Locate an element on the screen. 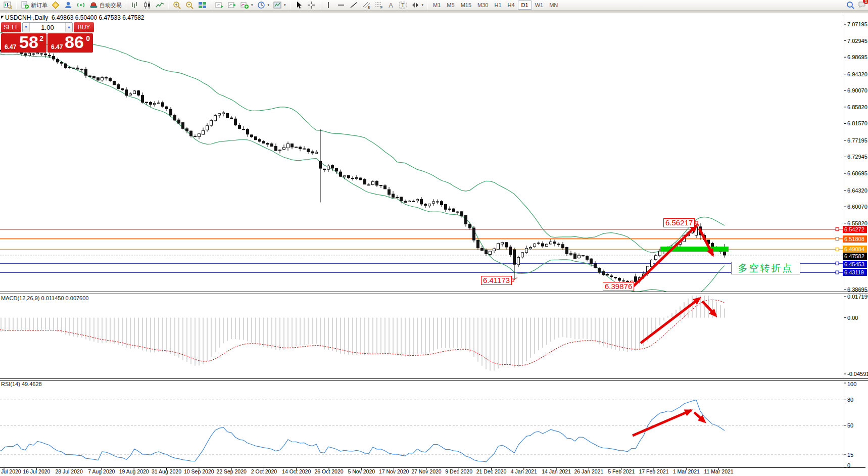 The image size is (868, 476). callout-connectors is located at coordinates (605, 253).